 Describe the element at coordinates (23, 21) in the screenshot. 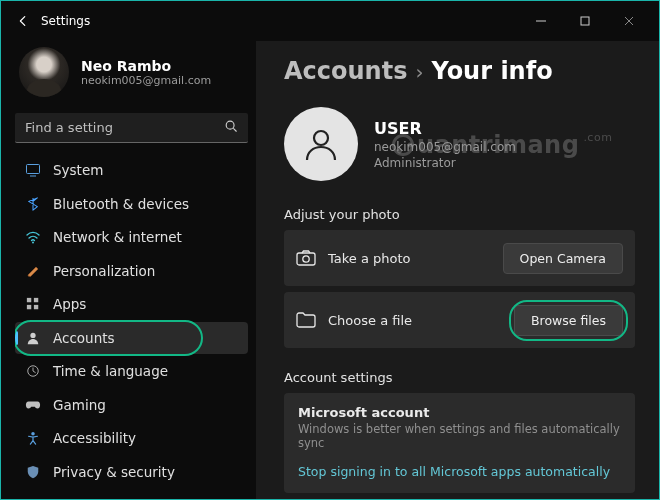

I see `back-button` at that location.